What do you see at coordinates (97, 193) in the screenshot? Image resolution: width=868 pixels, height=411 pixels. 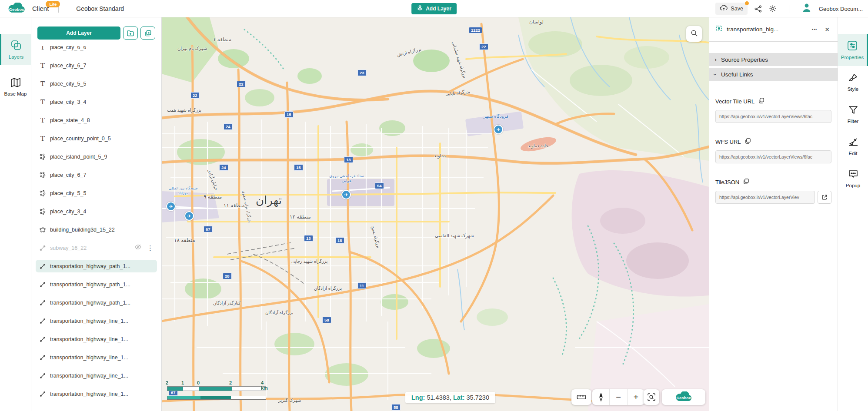 I see `layer-item: place_city_5_5` at bounding box center [97, 193].